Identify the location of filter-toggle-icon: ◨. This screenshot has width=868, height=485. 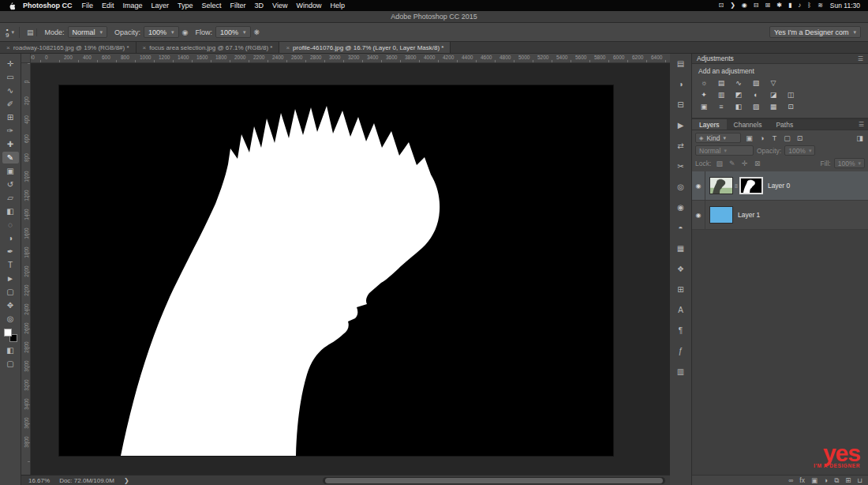
(860, 138).